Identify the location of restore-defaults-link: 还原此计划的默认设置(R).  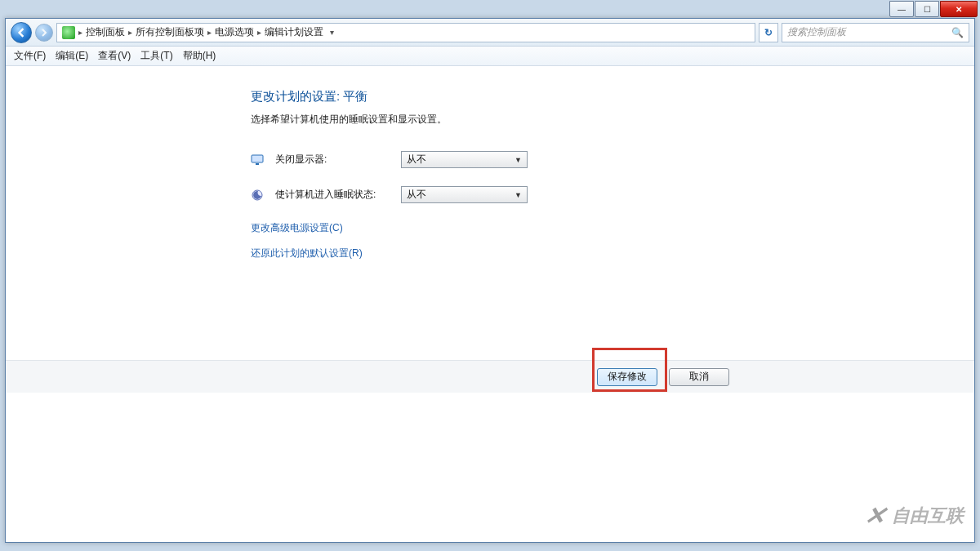
(488, 253).